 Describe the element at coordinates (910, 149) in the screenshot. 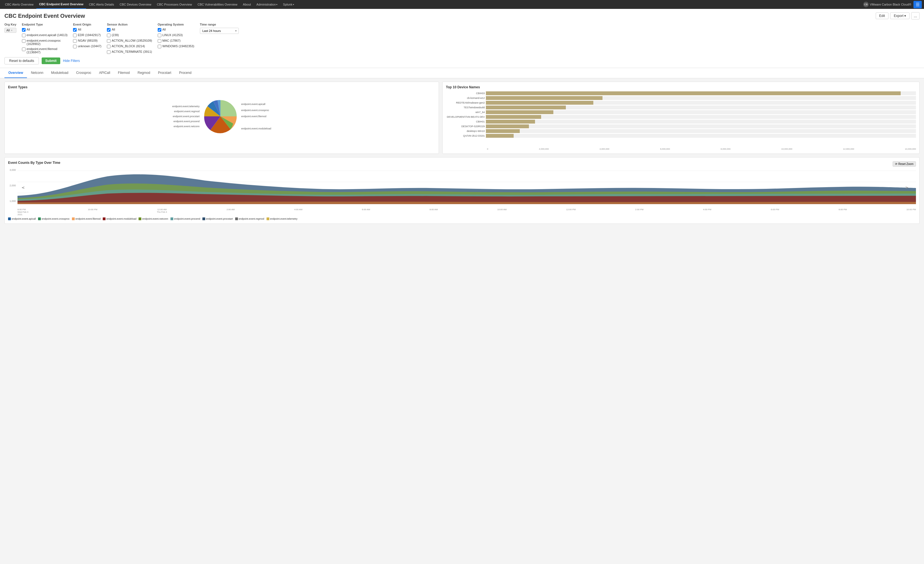

I see `axis-label-7: 14,000,000` at that location.